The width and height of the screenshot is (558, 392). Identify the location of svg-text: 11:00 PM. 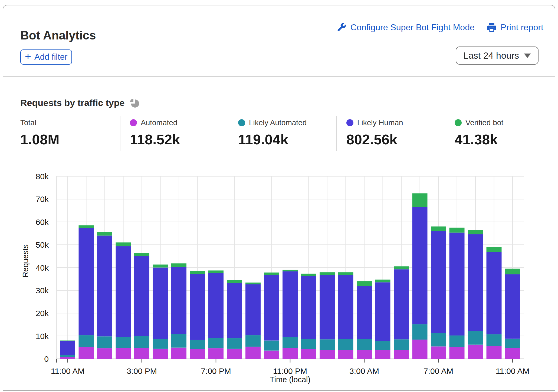
(290, 371).